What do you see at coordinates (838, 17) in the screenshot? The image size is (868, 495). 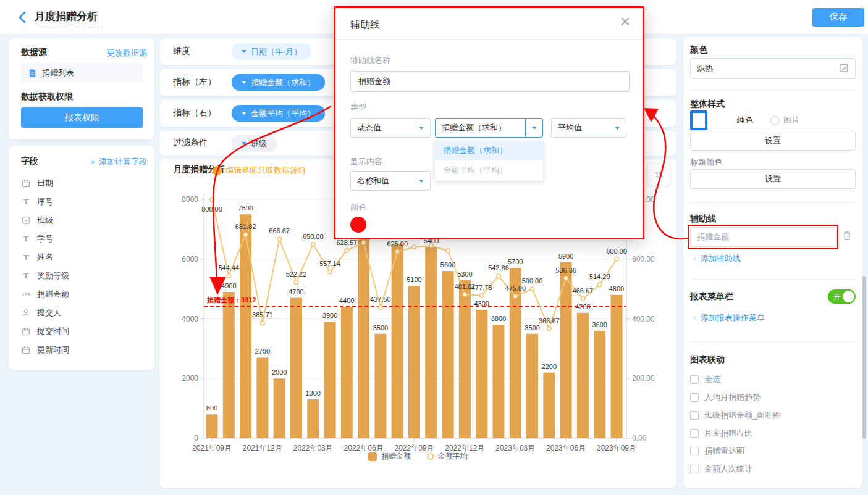 I see `save-button: 保存` at bounding box center [838, 17].